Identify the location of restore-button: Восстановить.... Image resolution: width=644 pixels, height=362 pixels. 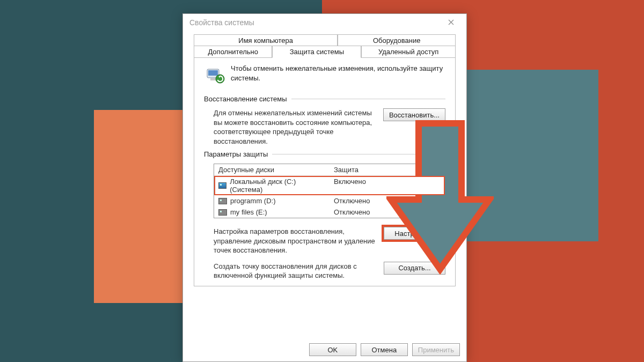
(414, 115).